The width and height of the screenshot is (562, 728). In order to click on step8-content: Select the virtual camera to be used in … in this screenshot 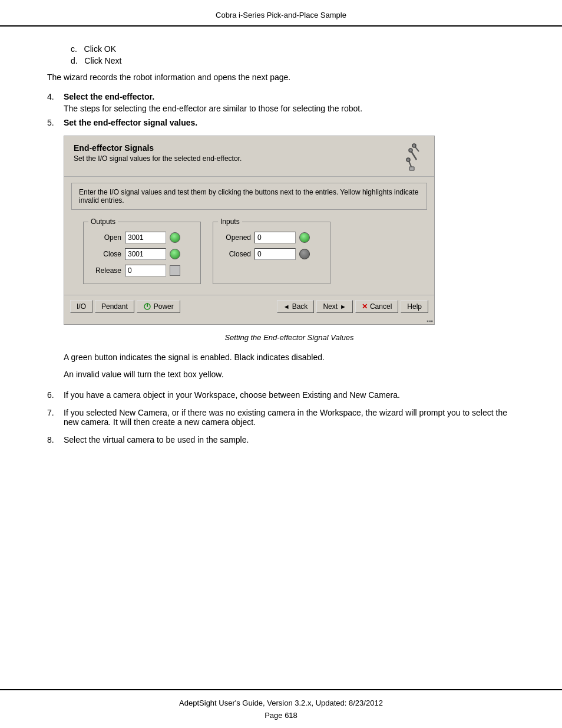, I will do `click(289, 440)`.